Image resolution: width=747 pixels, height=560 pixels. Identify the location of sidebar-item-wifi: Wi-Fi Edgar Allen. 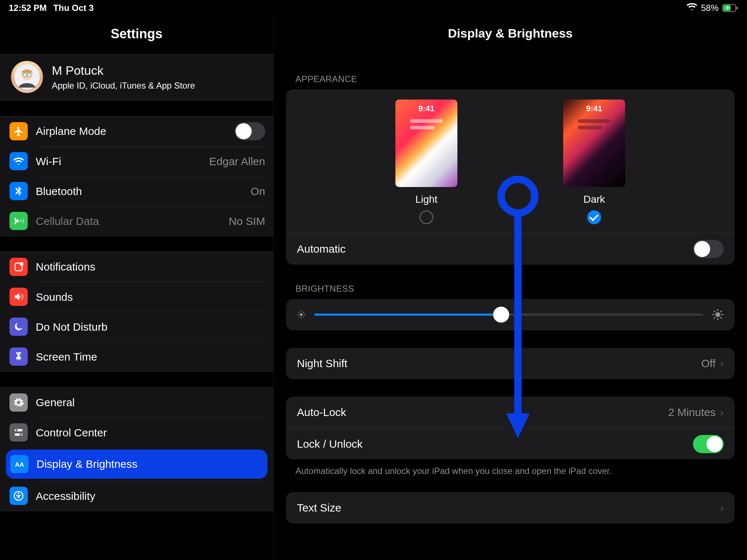
(136, 161).